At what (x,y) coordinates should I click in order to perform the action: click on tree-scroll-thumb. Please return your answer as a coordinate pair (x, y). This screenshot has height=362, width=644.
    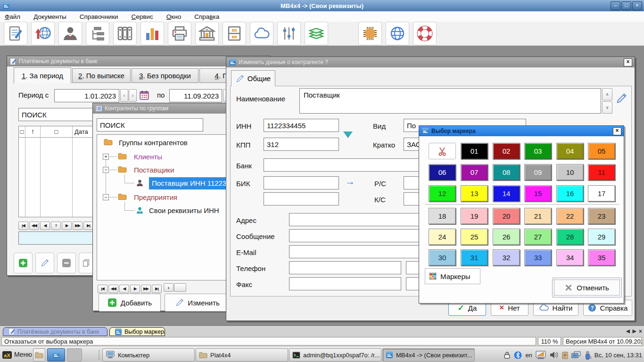
    Looking at the image, I should click on (180, 288).